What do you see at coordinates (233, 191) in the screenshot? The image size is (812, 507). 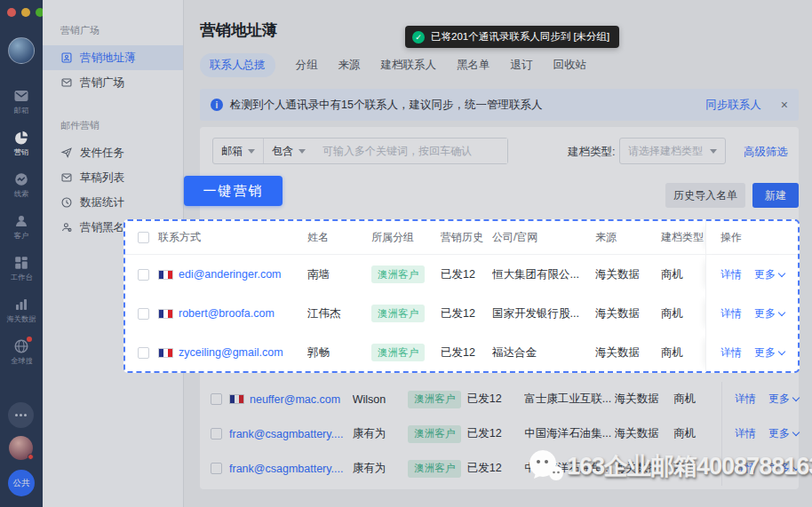 I see `one-click-marketing-button: 一键营销` at bounding box center [233, 191].